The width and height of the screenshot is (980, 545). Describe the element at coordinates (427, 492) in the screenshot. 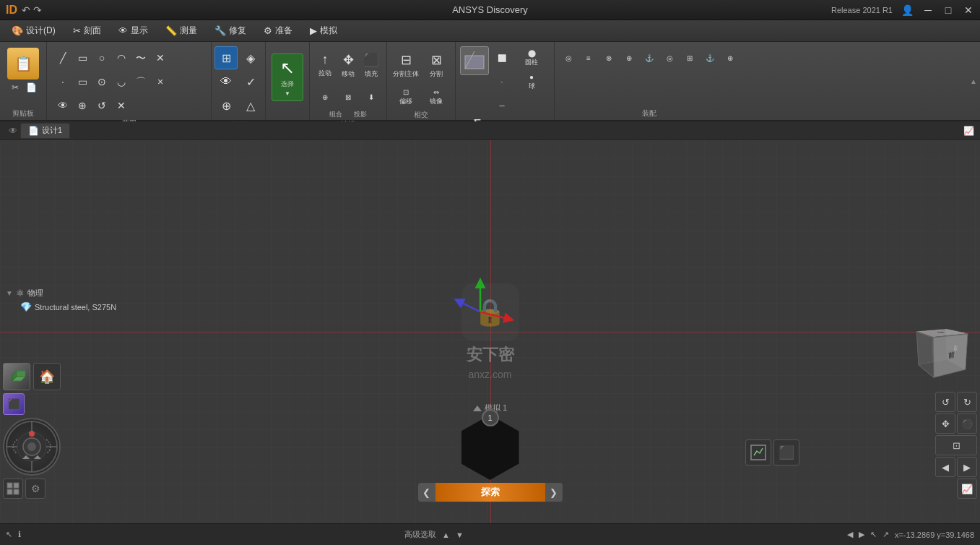

I see `explore-prev-btn: ❮` at that location.